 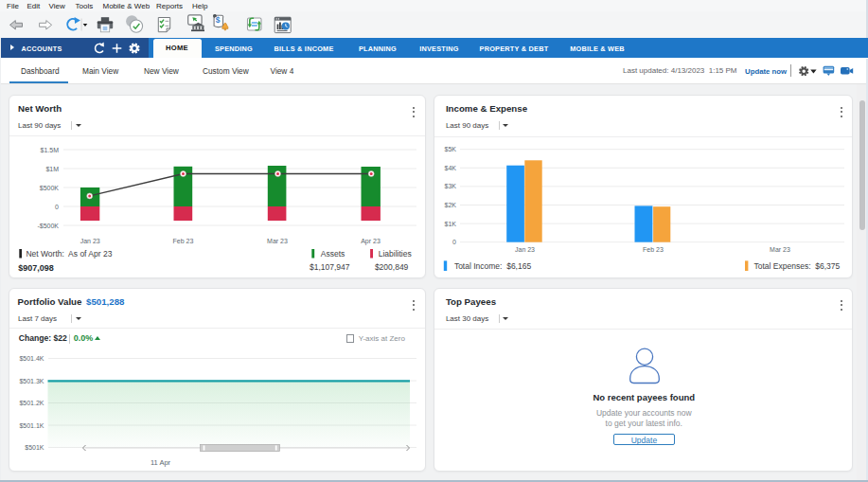 I want to click on svg-text: Apr 23, so click(x=371, y=241).